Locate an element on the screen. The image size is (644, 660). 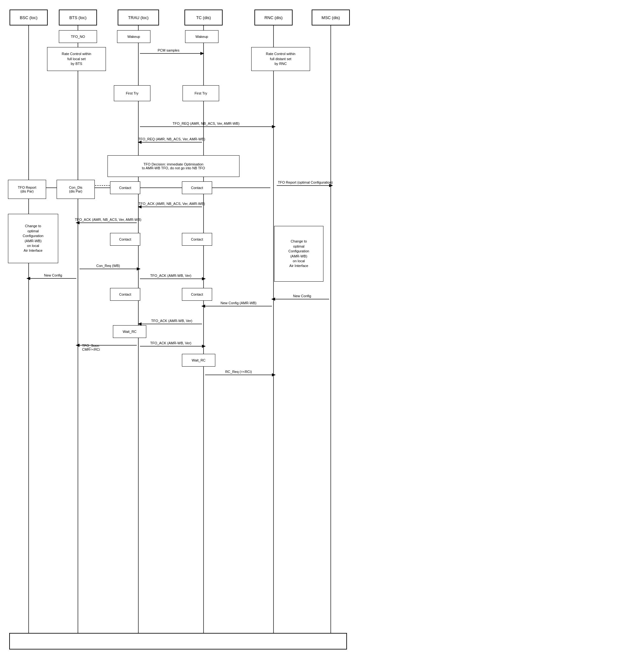
wakeup-trau-box: Wakeup is located at coordinates (134, 37).